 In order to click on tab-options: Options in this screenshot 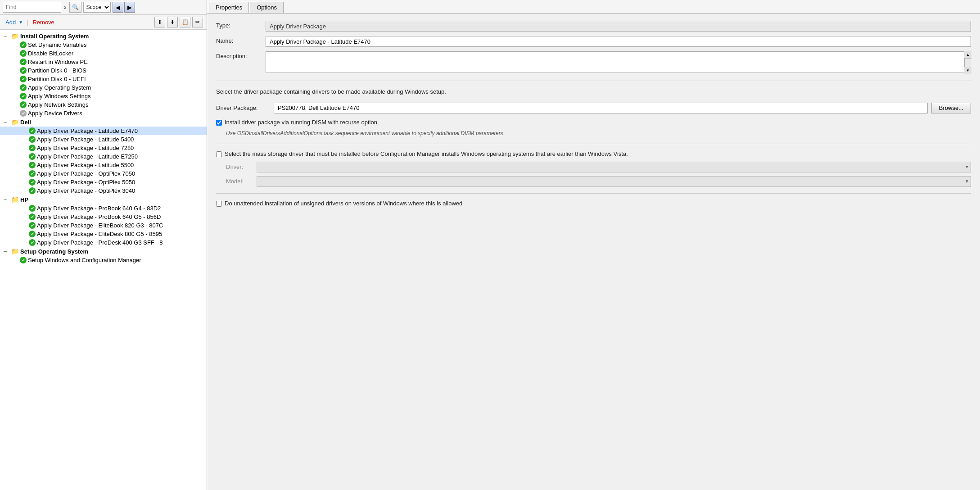, I will do `click(266, 7)`.